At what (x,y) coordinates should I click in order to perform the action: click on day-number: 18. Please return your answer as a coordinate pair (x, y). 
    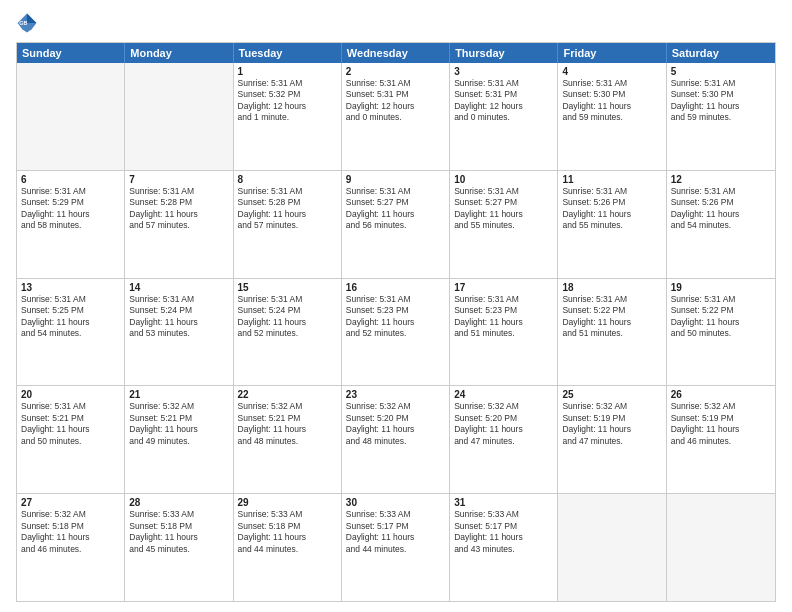
    Looking at the image, I should click on (612, 288).